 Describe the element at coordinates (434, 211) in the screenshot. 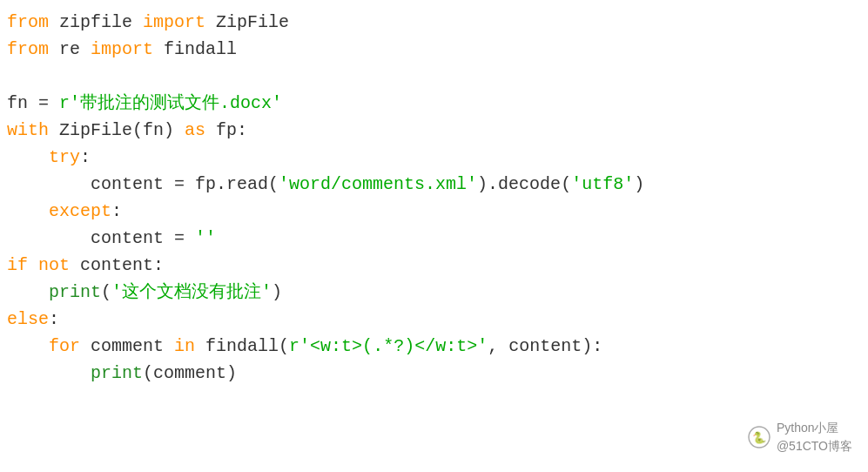

I see `code-line-8: except:` at that location.